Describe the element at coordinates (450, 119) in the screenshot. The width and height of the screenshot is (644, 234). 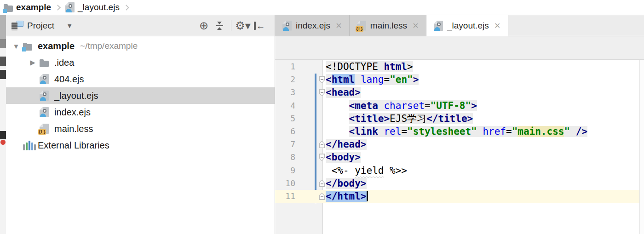
I see `code-token: </title>` at that location.